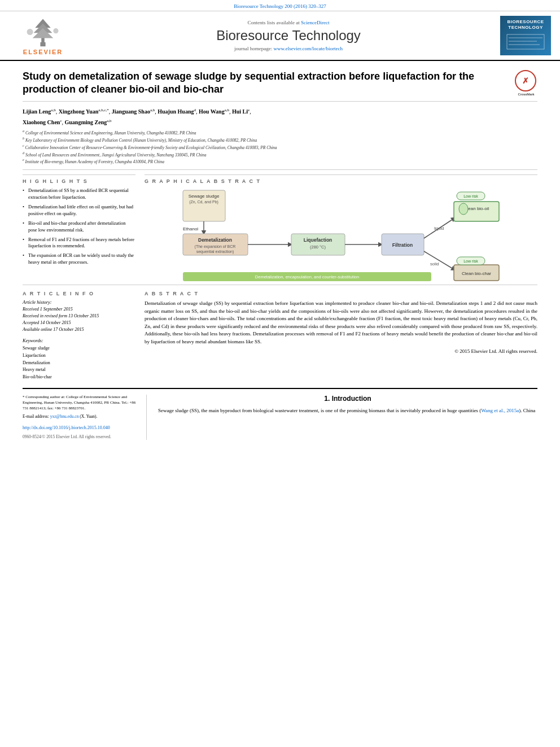  Describe the element at coordinates (88, 417) in the screenshot. I see `email-person: (X. Yuan).` at that location.